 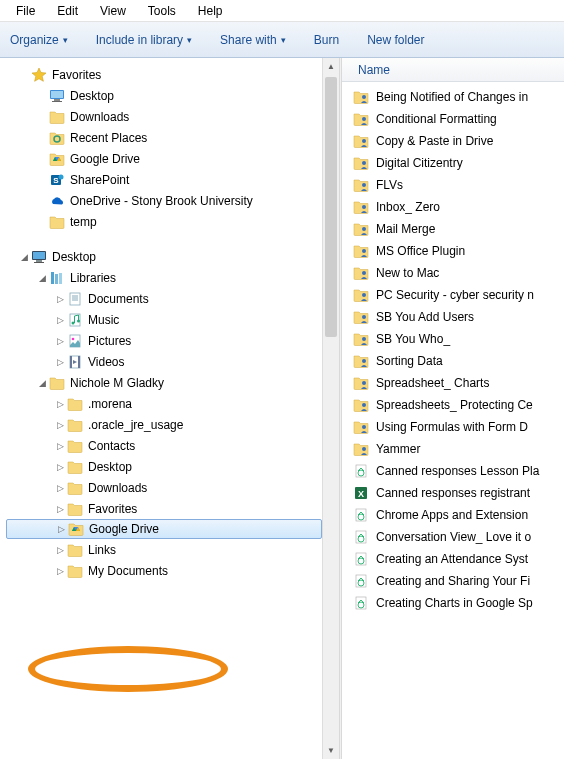 What do you see at coordinates (164, 138) in the screenshot?
I see `tree-item-recent-places: Recent Places` at bounding box center [164, 138].